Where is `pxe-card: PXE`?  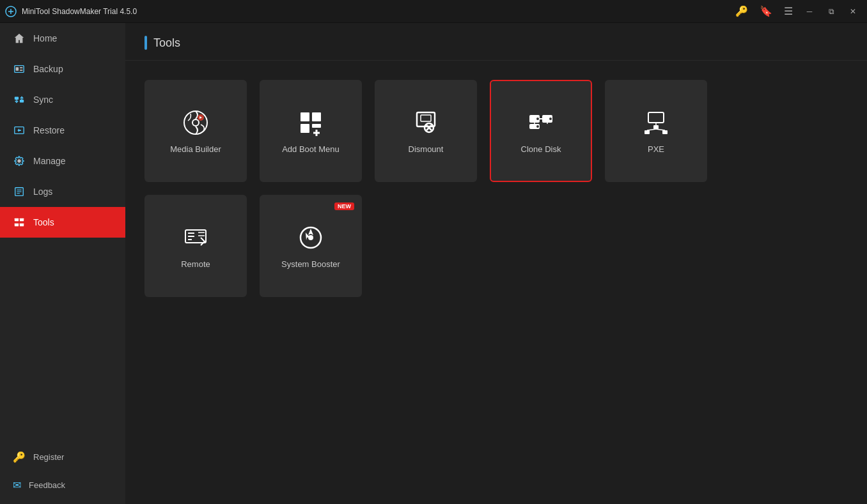
pxe-card: PXE is located at coordinates (656, 131).